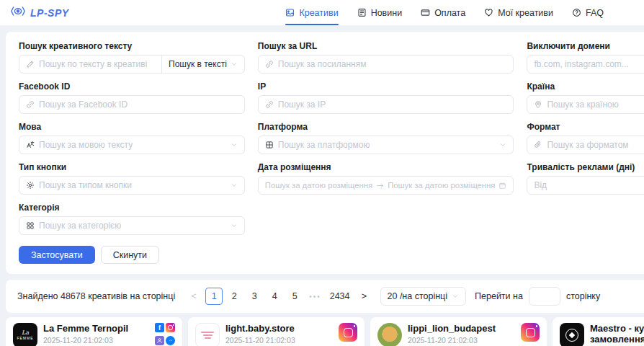 This screenshot has width=644, height=346. I want to click on field-facebook-id: Facebook ID, so click(132, 98).